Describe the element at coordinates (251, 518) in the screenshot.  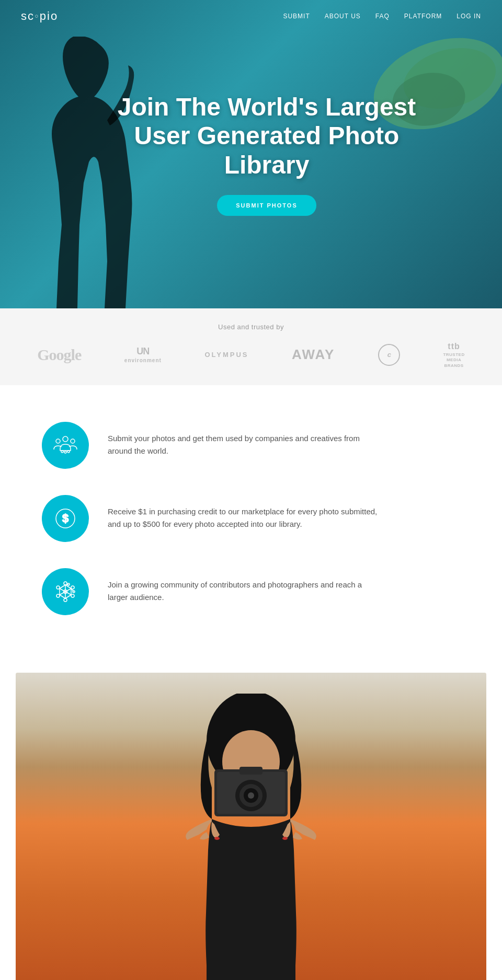
I see `feature-item-2: $ Receive $1 in purchasing credit to our…` at that location.